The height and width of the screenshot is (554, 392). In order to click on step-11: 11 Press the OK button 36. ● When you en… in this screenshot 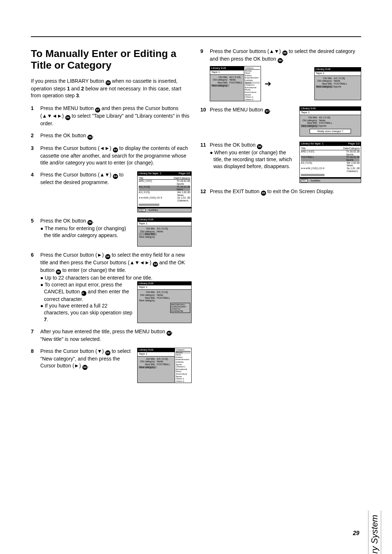, I will do `click(281, 162)`.